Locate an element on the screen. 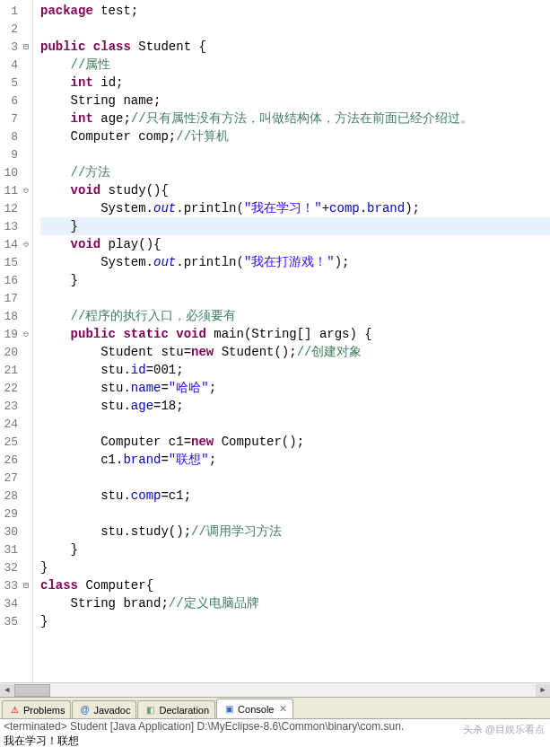  line-number: 34 is located at coordinates (10, 603).